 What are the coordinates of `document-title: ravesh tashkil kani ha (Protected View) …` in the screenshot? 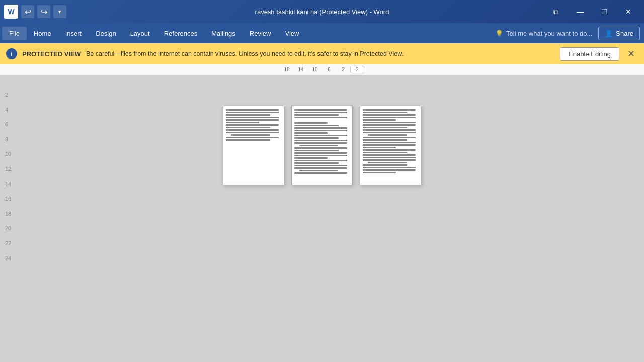 It's located at (322, 12).